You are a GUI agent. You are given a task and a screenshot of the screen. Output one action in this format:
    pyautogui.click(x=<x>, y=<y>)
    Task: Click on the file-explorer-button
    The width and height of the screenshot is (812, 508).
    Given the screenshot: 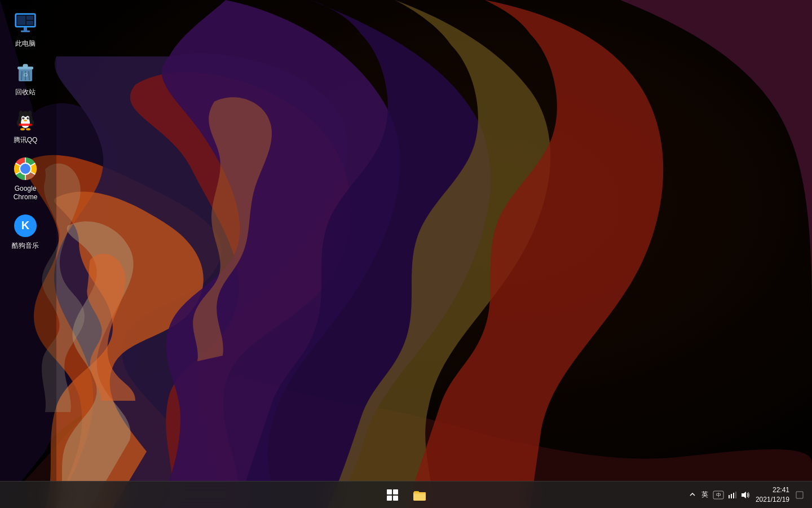 What is the action you would take?
    pyautogui.click(x=420, y=495)
    